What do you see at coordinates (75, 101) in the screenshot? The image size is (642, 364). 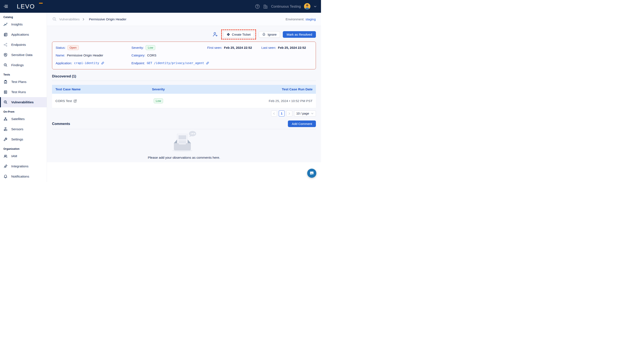 I see `external-link-icon` at bounding box center [75, 101].